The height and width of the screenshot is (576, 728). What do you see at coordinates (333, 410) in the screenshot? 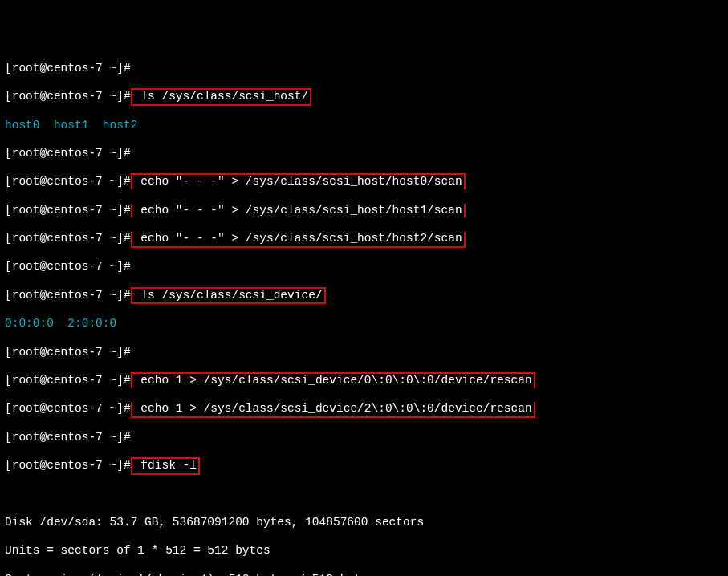
I see `highlight-cmd-rescan-2: echo 1 > /sys/class/scsi_device/2\:0\:0\…` at bounding box center [333, 410].